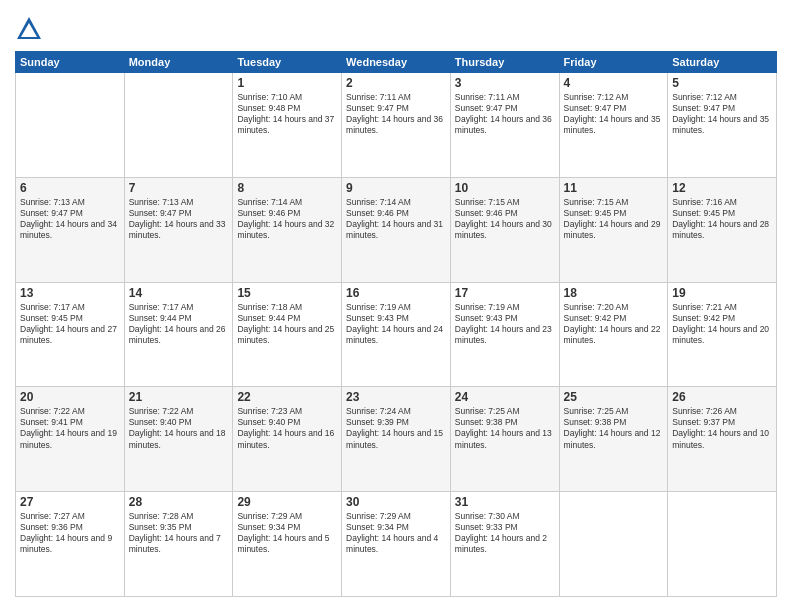 This screenshot has width=792, height=612. I want to click on calendar-cell: 24Sunrise: 7:25 AMSunset: 9:38 PMDayligh…, so click(504, 440).